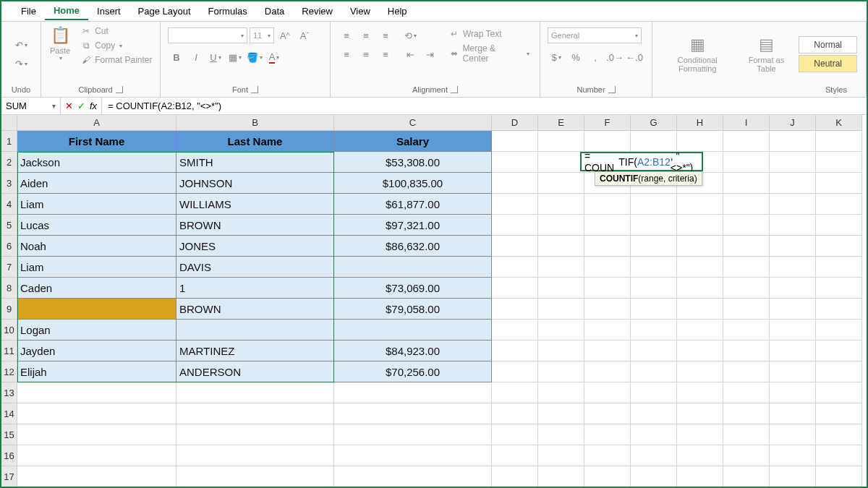 The image size is (868, 488). What do you see at coordinates (9, 477) in the screenshot?
I see `row-header-17: 17` at bounding box center [9, 477].